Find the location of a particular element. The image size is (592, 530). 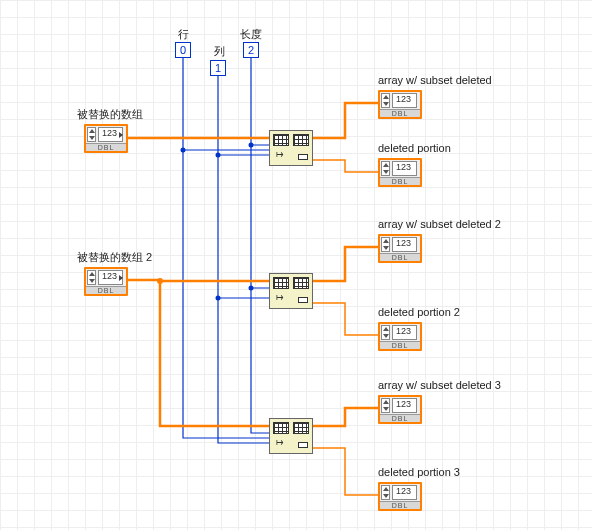

input-array-1: DBL is located at coordinates (106, 138).